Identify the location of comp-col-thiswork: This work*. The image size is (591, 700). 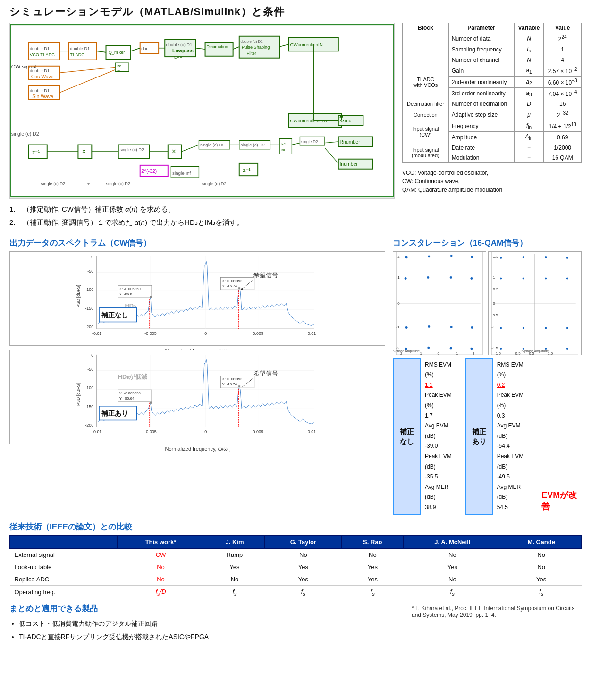
(160, 542).